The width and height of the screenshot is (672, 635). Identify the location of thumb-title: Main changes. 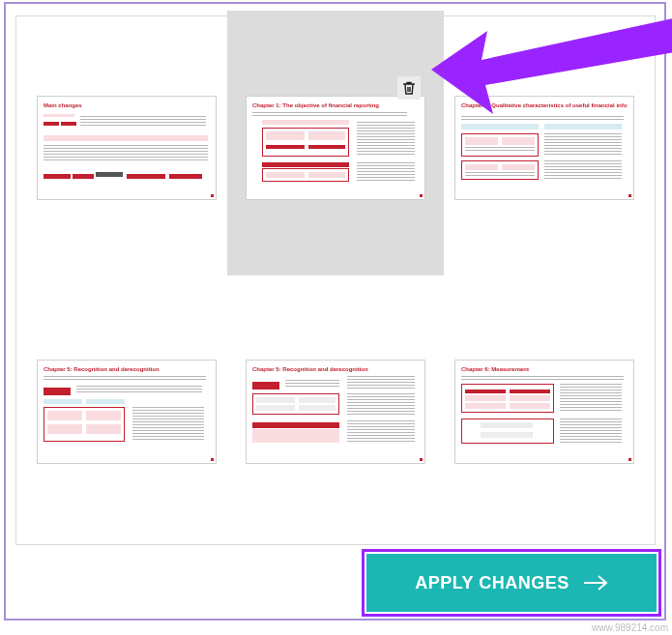
(127, 106).